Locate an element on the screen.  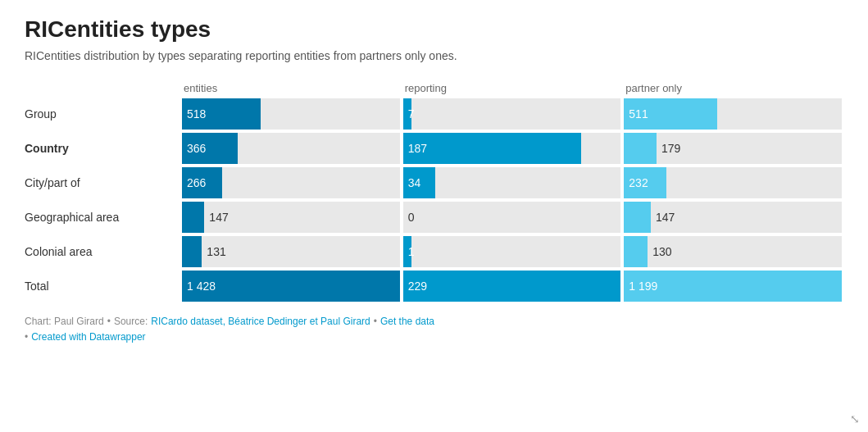
chart-header: entities reporting partner only is located at coordinates (434, 89).